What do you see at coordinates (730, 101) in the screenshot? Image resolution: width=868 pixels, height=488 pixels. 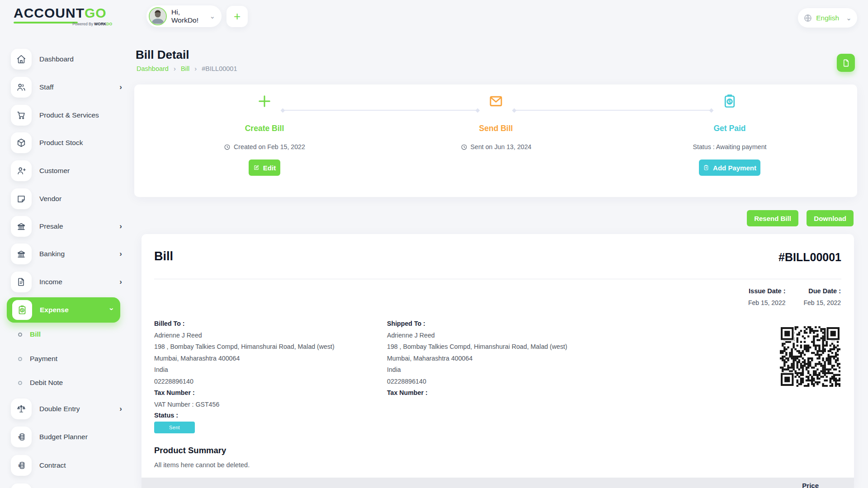 I see `receipt-dollar-icon: $` at bounding box center [730, 101].